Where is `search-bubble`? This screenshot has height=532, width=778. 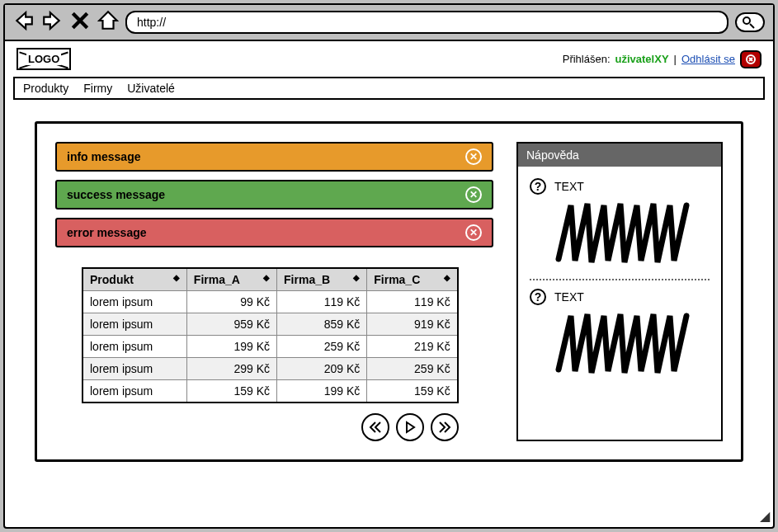
search-bubble is located at coordinates (750, 22).